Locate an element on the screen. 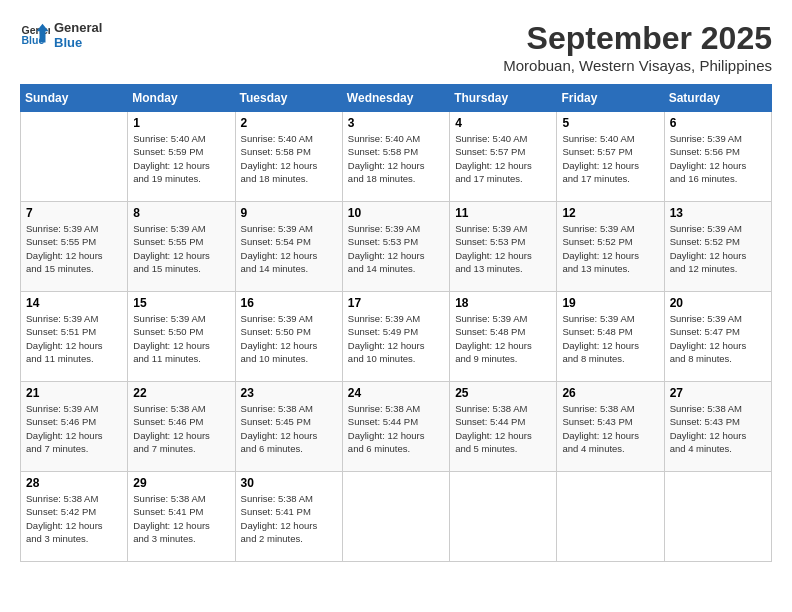  calendar-cell: 5Sunrise: 5:40 AM Sunset: 5:57 PM Daylig… is located at coordinates (610, 157).